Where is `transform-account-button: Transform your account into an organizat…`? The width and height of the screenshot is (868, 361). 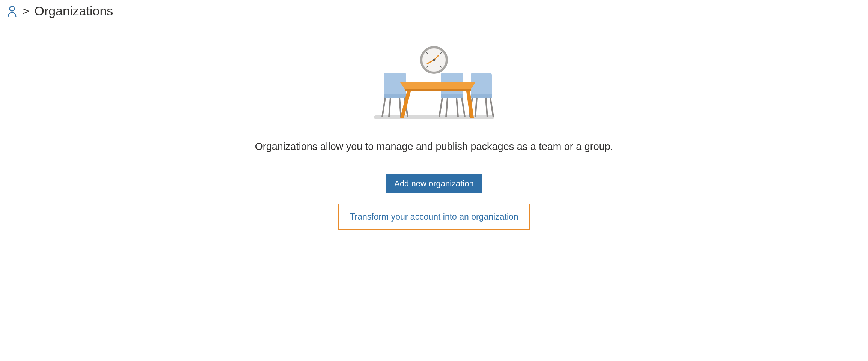 transform-account-button: Transform your account into an organizat… is located at coordinates (434, 217).